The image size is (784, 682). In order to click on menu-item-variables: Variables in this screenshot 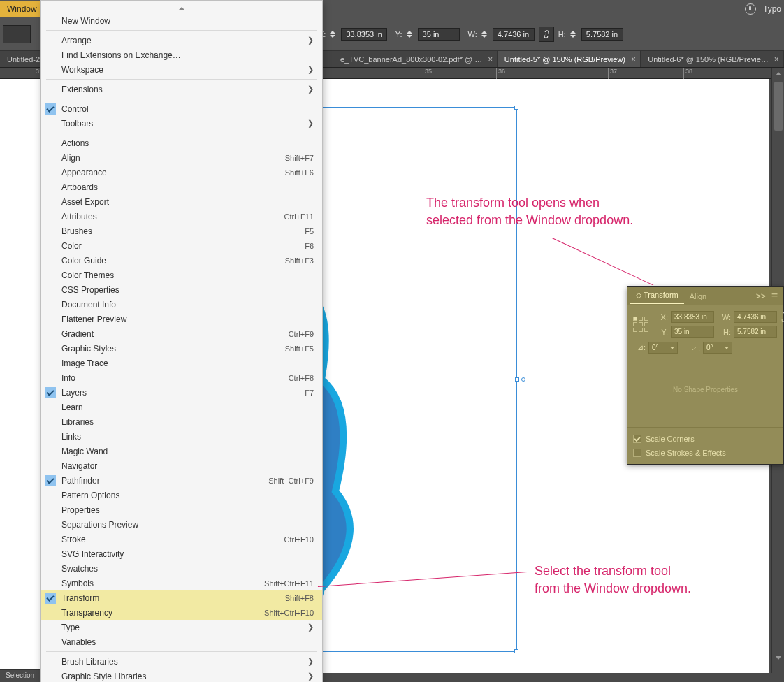, I will do `click(182, 641)`.